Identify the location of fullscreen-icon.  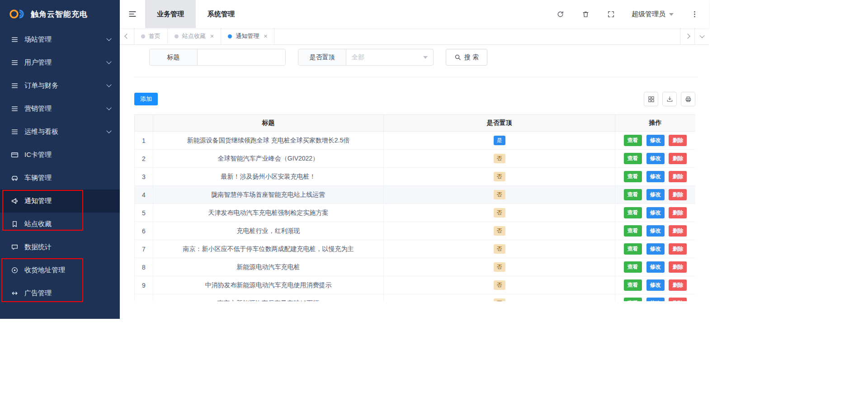
(611, 14).